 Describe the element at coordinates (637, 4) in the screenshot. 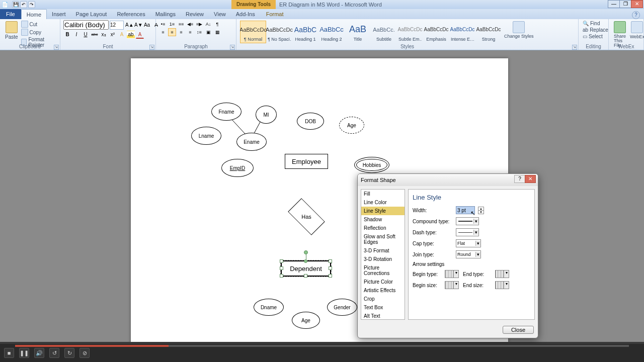

I see `close-button: ✕` at that location.